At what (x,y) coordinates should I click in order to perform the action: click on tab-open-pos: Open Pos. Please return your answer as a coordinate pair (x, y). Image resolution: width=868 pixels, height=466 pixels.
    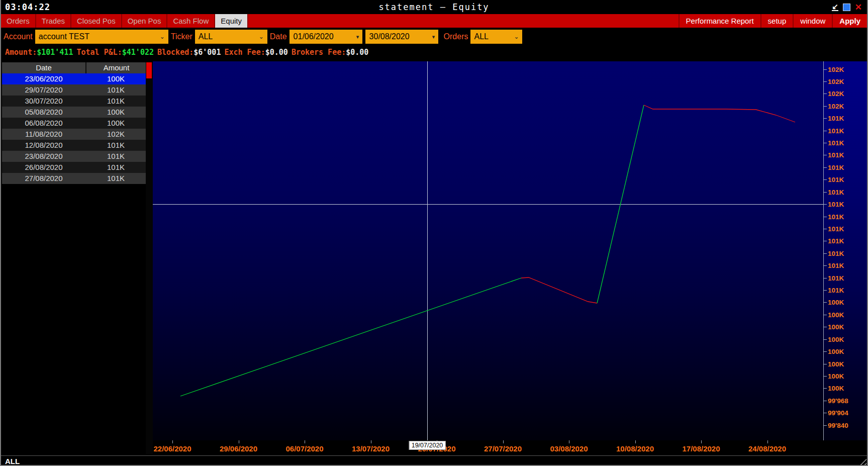
    Looking at the image, I should click on (145, 21).